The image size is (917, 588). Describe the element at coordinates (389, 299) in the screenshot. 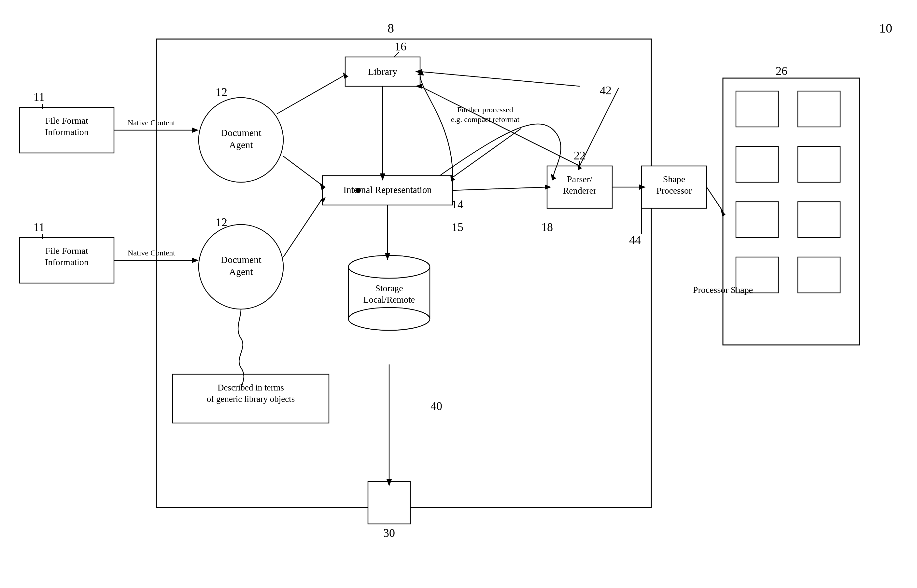

I see `storage-line2: Local/Remote` at that location.